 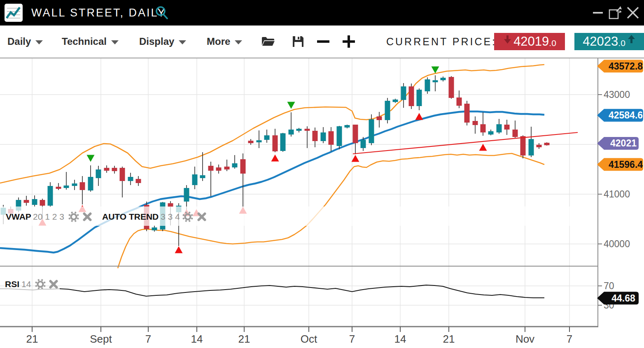 I want to click on vwap-label: VWAP, so click(x=19, y=216).